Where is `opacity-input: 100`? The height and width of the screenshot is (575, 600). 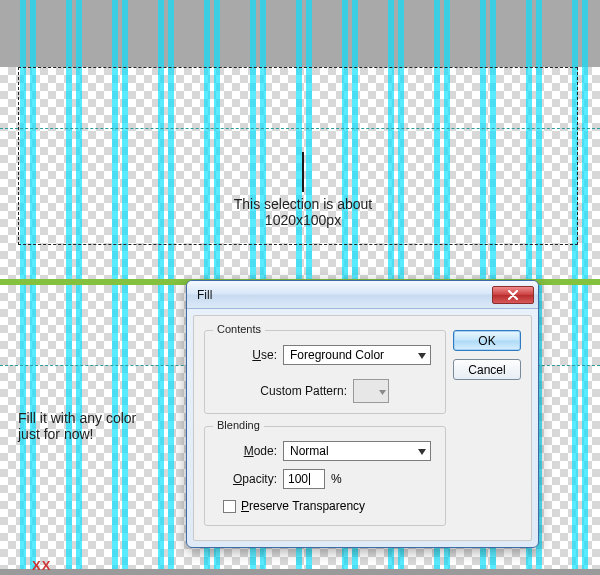
opacity-input: 100 is located at coordinates (304, 479).